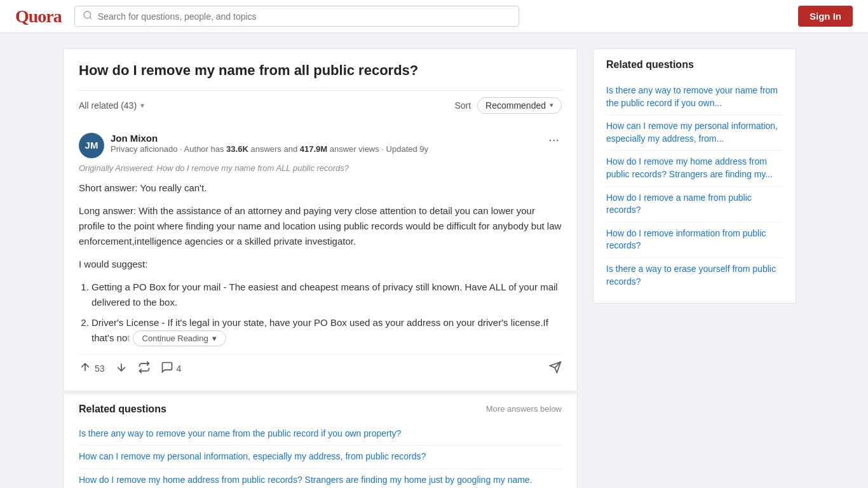 The height and width of the screenshot is (488, 868). What do you see at coordinates (108, 105) in the screenshot?
I see `all-related-label: All related (43)` at bounding box center [108, 105].